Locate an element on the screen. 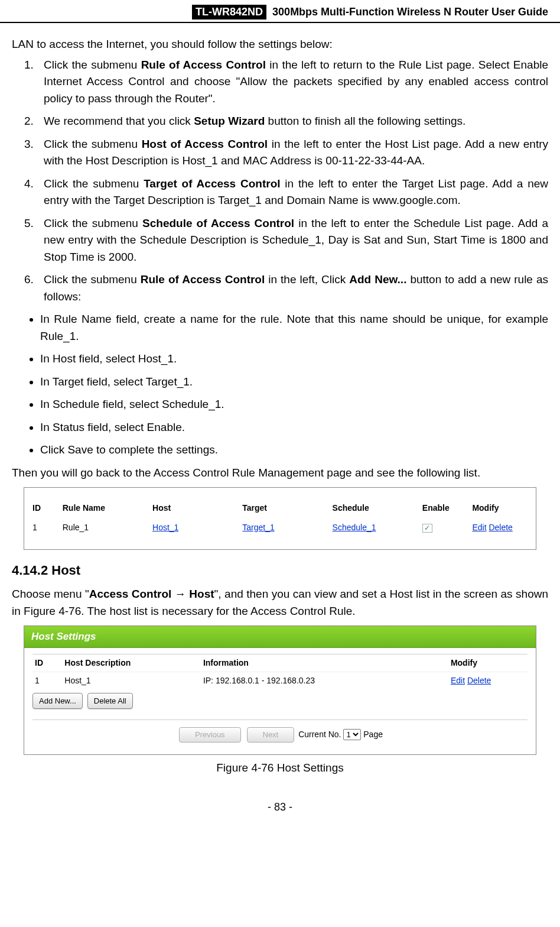 The height and width of the screenshot is (927, 560). col-info: Information is located at coordinates (325, 663).